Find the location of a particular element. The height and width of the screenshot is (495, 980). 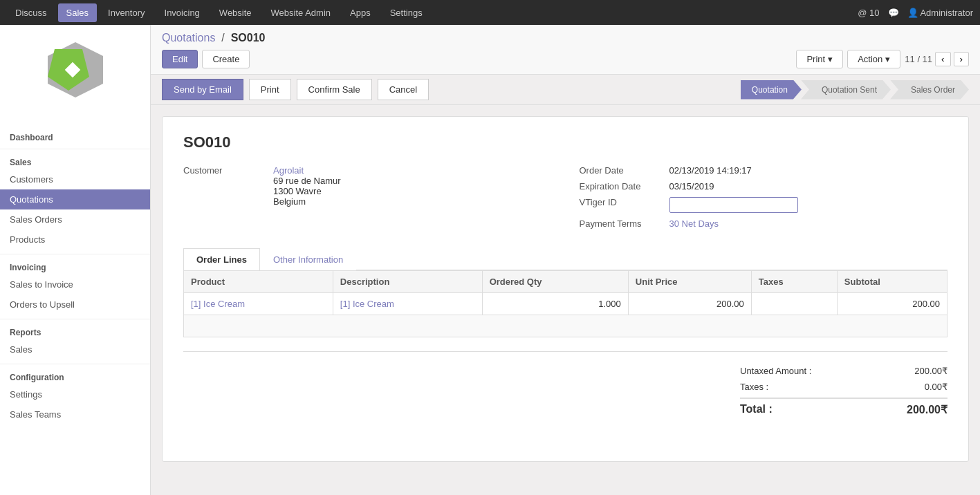

order-date-value: 02/13/2019 14:19:17 is located at coordinates (711, 170).